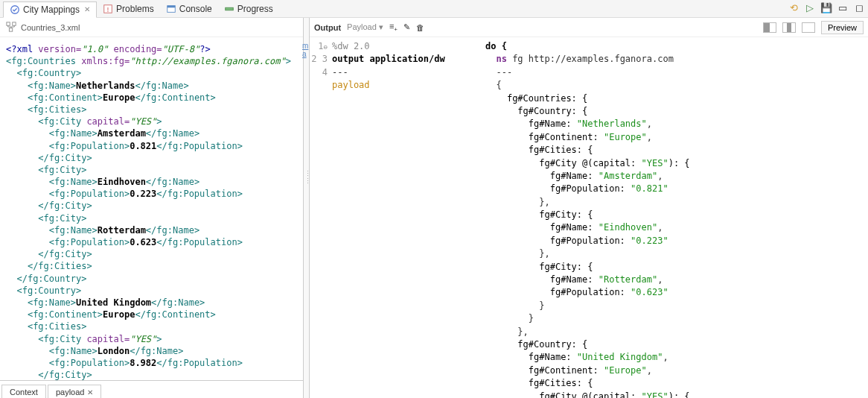 Image resolution: width=868 pixels, height=398 pixels. What do you see at coordinates (305, 50) in the screenshot?
I see `fold-indicator: ma` at bounding box center [305, 50].